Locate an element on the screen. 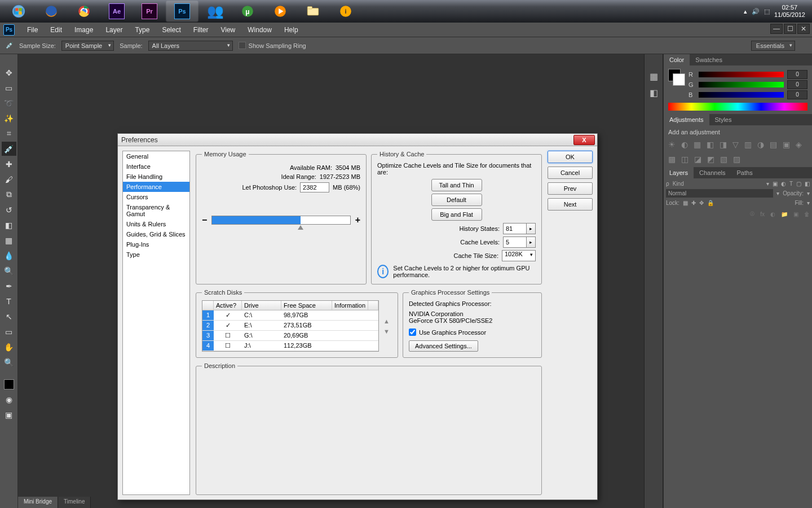 Image resolution: width=812 pixels, height=508 pixels. adj-icon: ▦ is located at coordinates (697, 144).